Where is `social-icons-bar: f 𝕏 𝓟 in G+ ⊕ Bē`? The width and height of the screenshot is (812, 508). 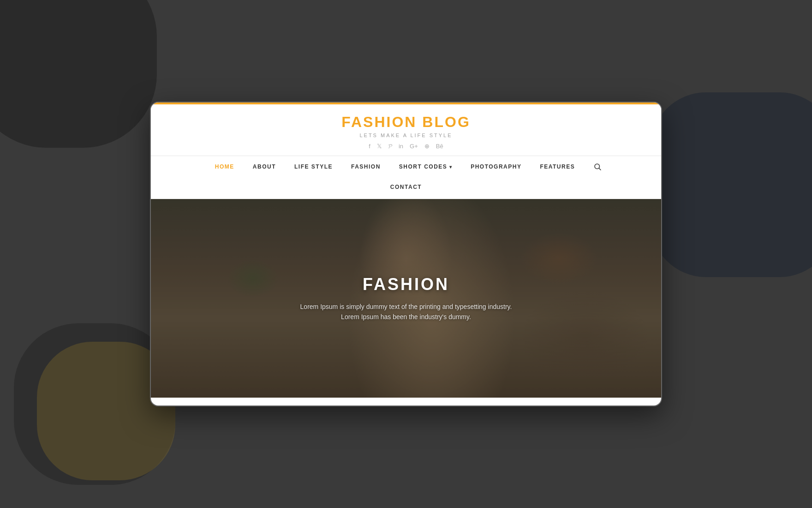
social-icons-bar: f 𝕏 𝓟 in G+ ⊕ Bē is located at coordinates (406, 149).